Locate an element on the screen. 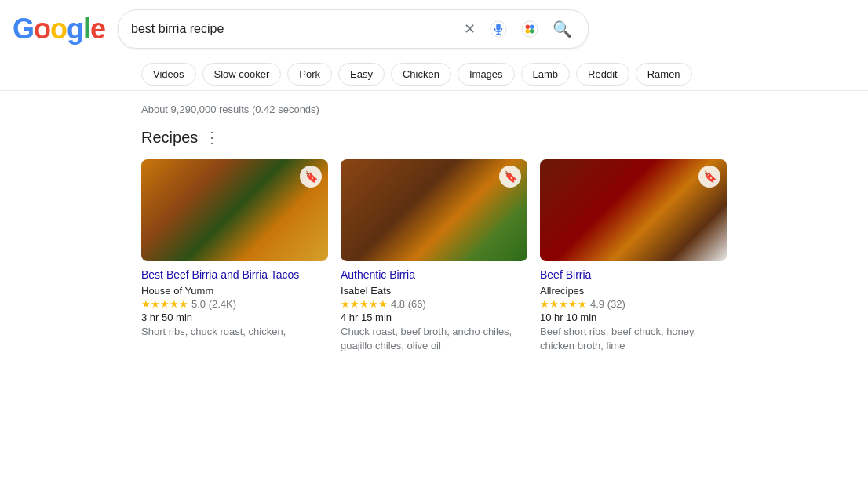  recipe-image-3: 🔖 is located at coordinates (633, 210).